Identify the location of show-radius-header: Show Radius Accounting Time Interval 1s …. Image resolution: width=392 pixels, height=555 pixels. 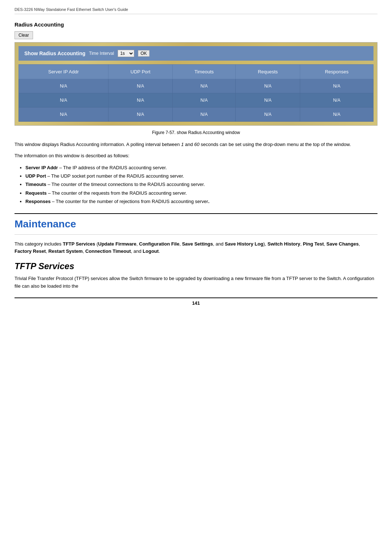
(196, 53).